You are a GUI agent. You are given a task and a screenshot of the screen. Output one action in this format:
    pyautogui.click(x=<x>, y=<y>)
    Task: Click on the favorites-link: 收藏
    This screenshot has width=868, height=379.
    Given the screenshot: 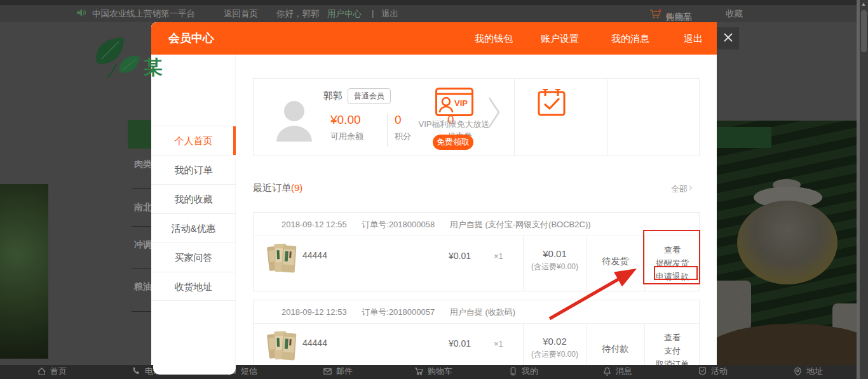 What is the action you would take?
    pyautogui.click(x=735, y=14)
    